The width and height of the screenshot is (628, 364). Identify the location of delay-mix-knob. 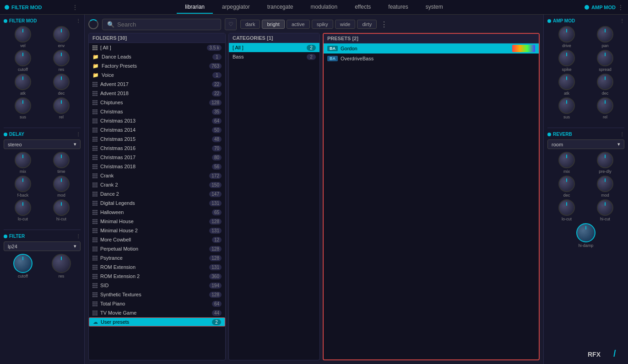
(23, 160).